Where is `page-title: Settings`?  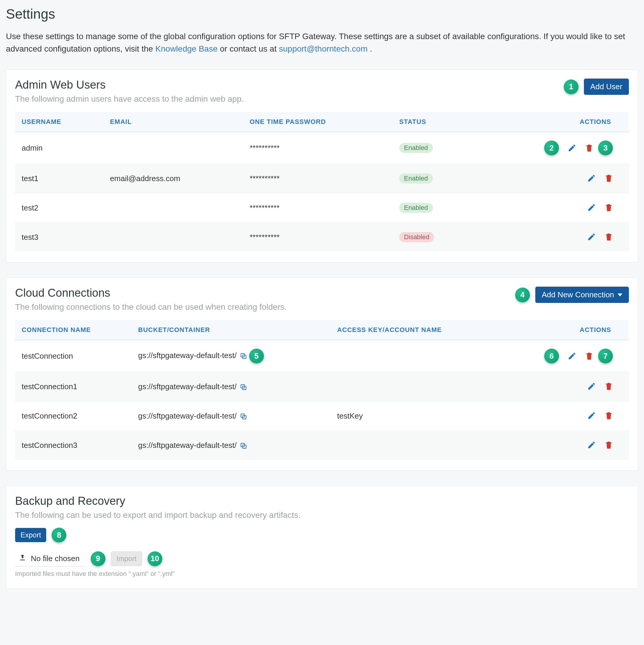
page-title: Settings is located at coordinates (322, 14).